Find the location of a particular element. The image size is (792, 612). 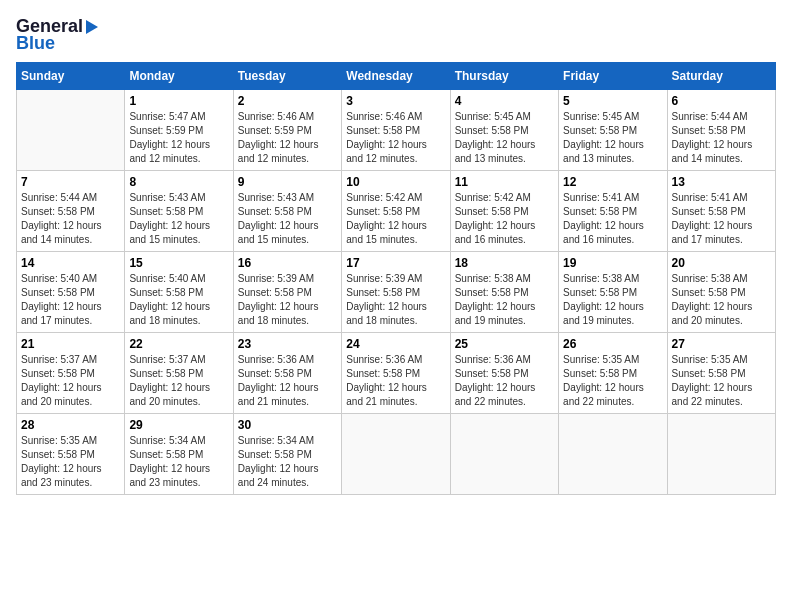

day-number: 30 is located at coordinates (288, 425).